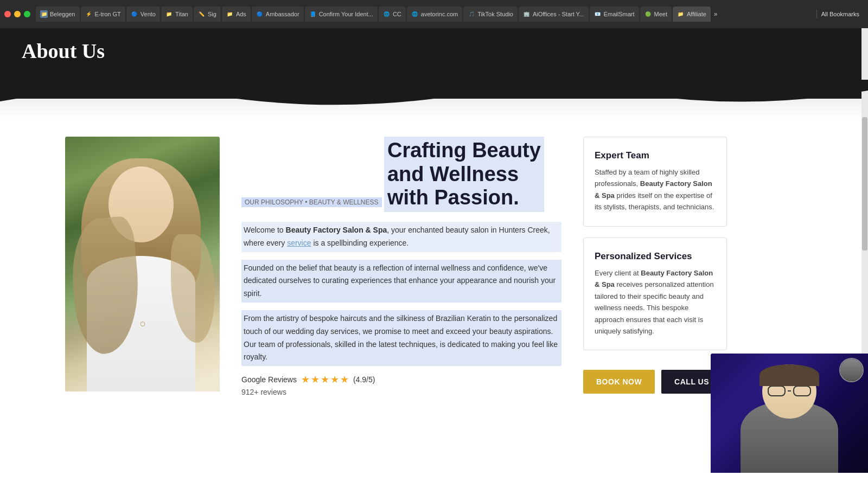 The image size is (868, 488). What do you see at coordinates (207, 14) in the screenshot?
I see `tab-sig: ✏️ Sig` at bounding box center [207, 14].